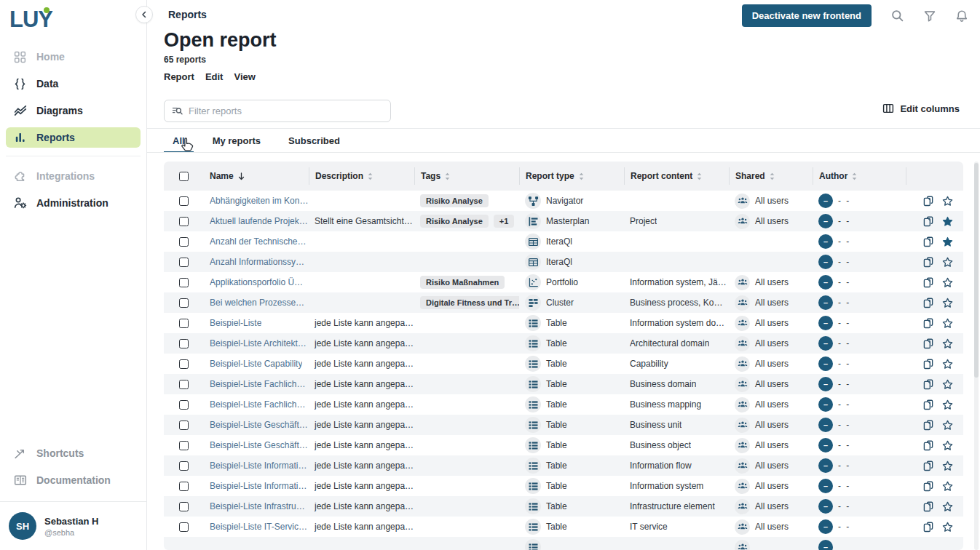 Image resolution: width=980 pixels, height=550 pixels. I want to click on sidebar-item-data: Data, so click(73, 84).